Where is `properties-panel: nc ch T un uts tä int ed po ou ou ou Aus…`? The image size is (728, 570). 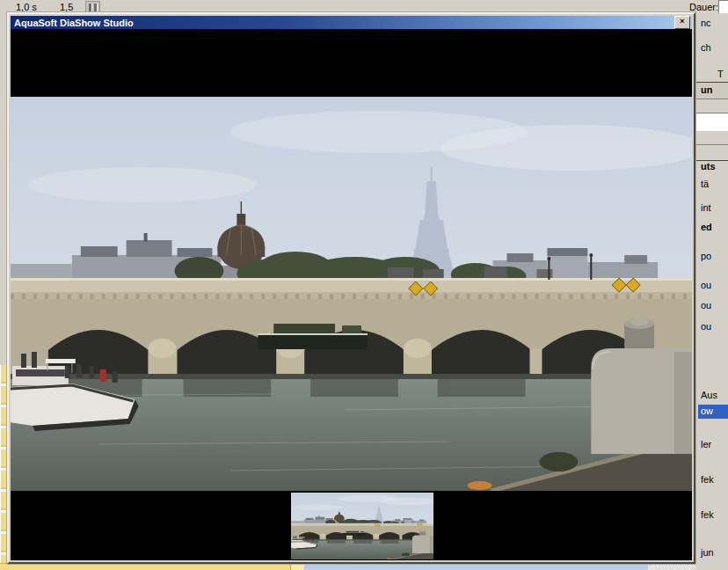 properties-panel: nc ch T un uts tä int ed po ou ou ou Aus… is located at coordinates (712, 292).